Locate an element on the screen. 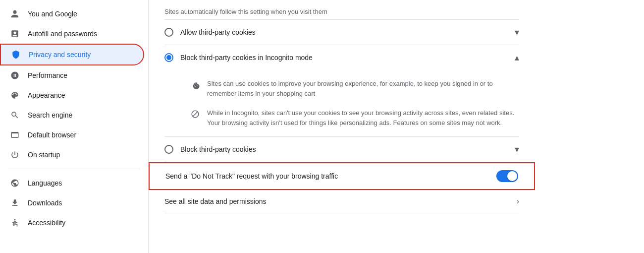 The image size is (644, 253). expanded-item-cookie: Sites can use cookies to improve your br… is located at coordinates (355, 88).